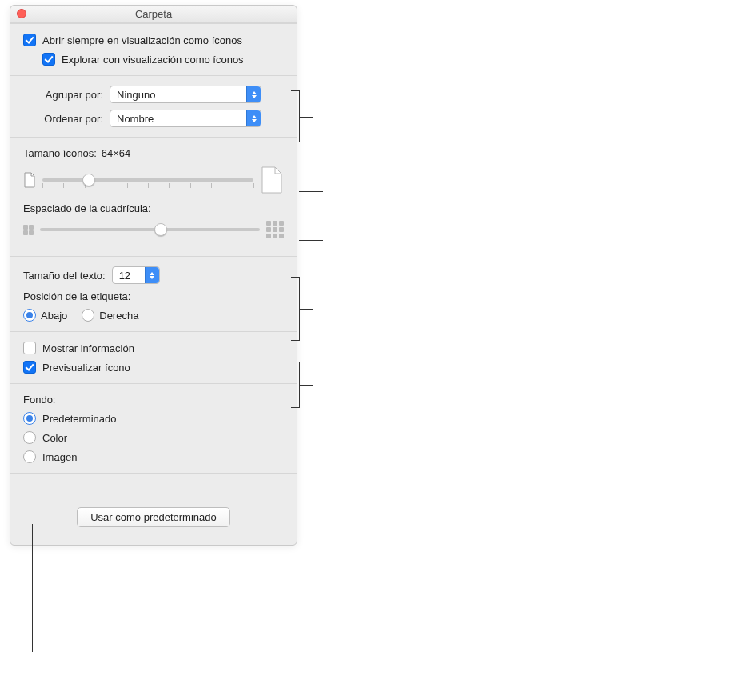  Describe the element at coordinates (136, 275) in the screenshot. I see `text-size-popup: 12` at that location.